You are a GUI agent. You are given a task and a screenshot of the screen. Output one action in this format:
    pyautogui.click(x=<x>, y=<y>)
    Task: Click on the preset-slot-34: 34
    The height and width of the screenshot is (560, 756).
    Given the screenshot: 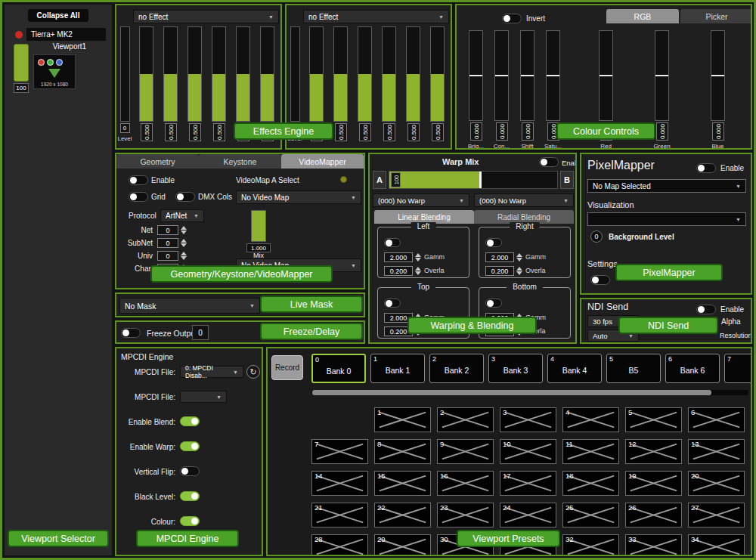 What is the action you would take?
    pyautogui.click(x=717, y=546)
    